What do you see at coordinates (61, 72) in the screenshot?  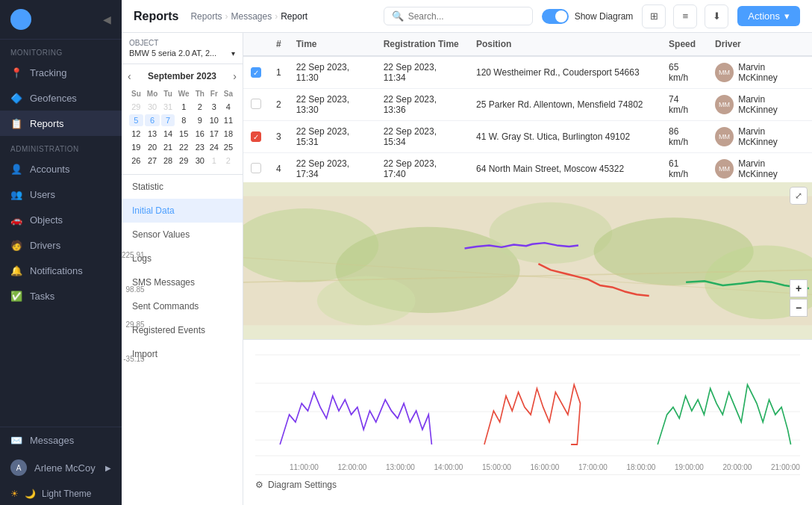 I see `sidebar-item-tracking: 📍 Tracking` at bounding box center [61, 72].